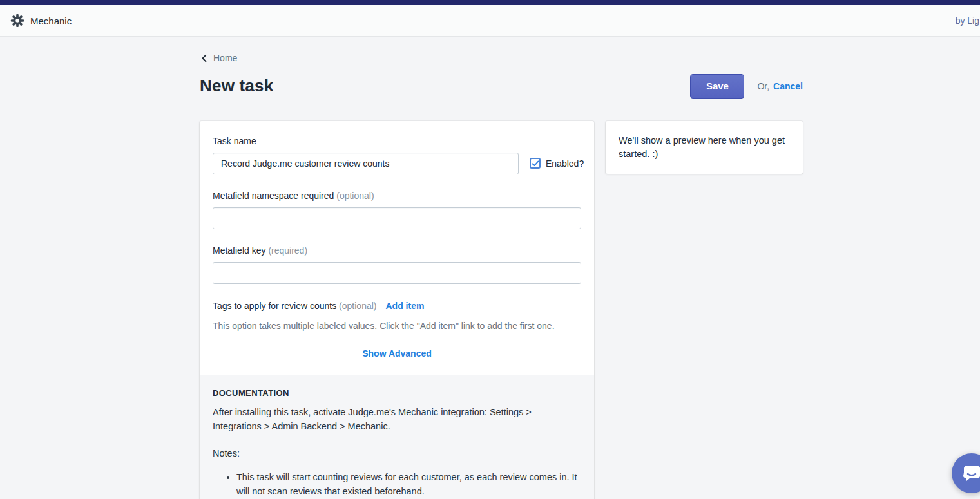 Image resolution: width=980 pixels, height=499 pixels. What do you see at coordinates (490, 21) in the screenshot?
I see `app-header: Mechanic by Lig` at bounding box center [490, 21].